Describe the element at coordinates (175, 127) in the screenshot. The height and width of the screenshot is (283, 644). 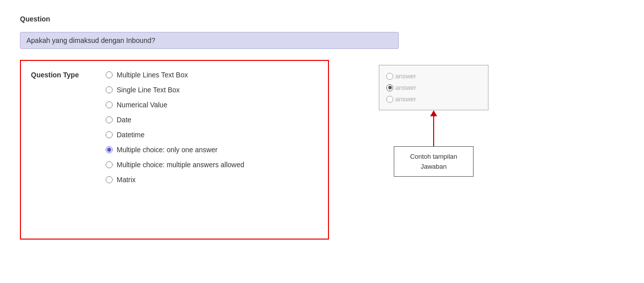
I see `radio-options: Multiple Lines Text Box Single Line Text…` at that location.